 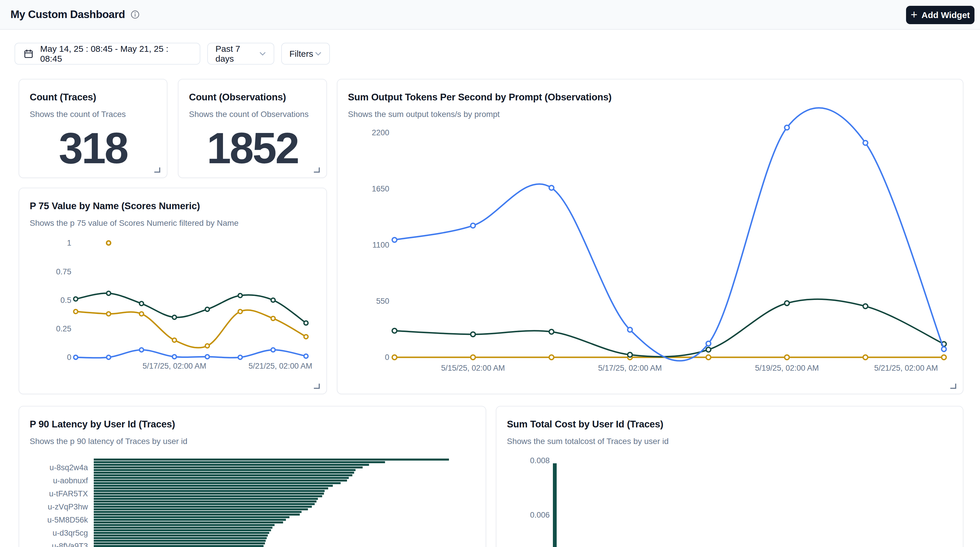 I want to click on svg-text: u-tFAR5TX, so click(x=68, y=493).